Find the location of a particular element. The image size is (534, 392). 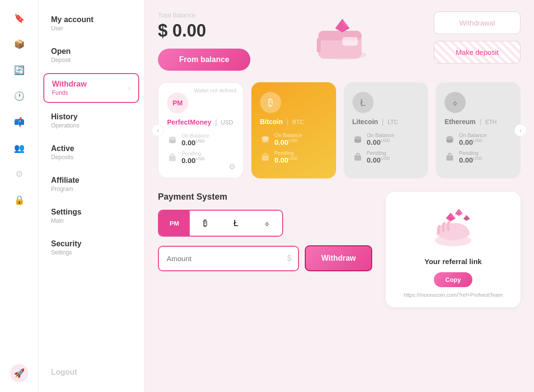

card-name-eth: Ethereum | ETH is located at coordinates (478, 122).